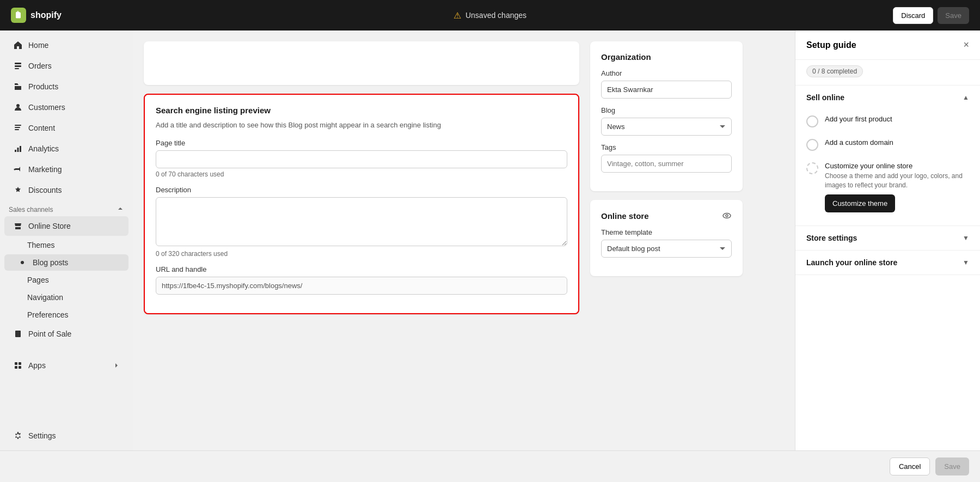  Describe the element at coordinates (66, 128) in the screenshot. I see `sidebar-item-content: Content` at that location.